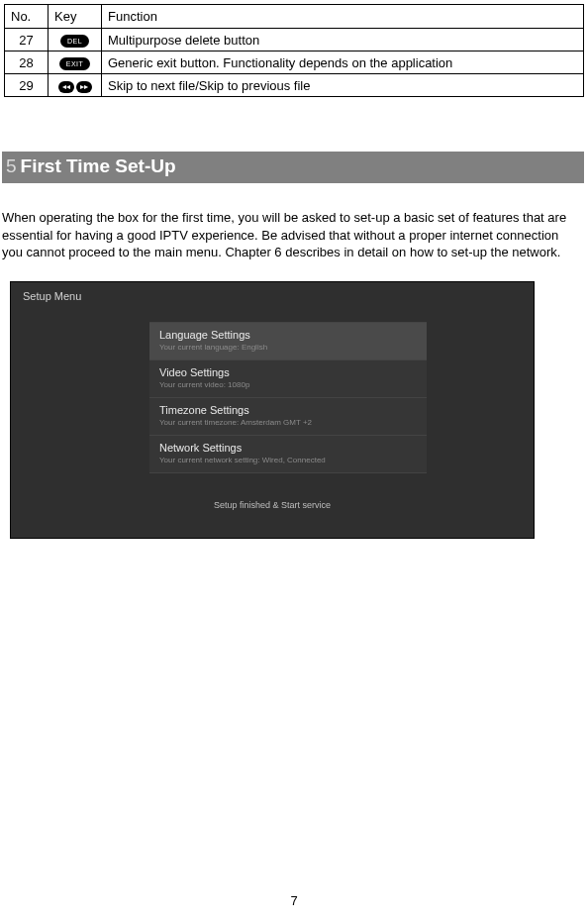  What do you see at coordinates (343, 17) in the screenshot?
I see `th-fn: Function` at bounding box center [343, 17].